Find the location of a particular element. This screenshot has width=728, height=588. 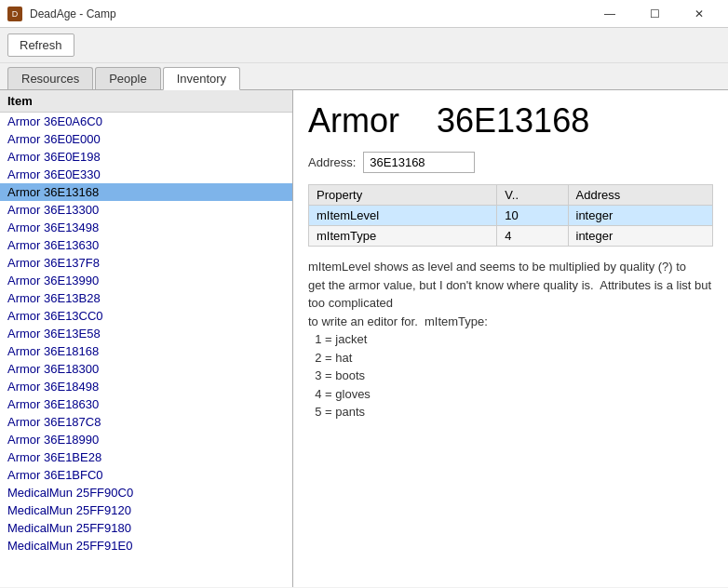

list-item: Armor 36E13168 is located at coordinates (146, 192).